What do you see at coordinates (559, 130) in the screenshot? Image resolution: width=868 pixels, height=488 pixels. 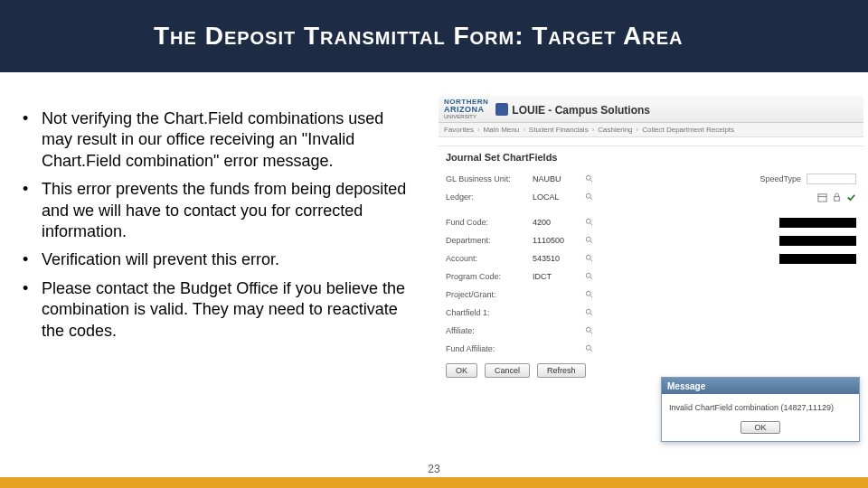 I see `breadcrumb-item: Student Financials` at bounding box center [559, 130].